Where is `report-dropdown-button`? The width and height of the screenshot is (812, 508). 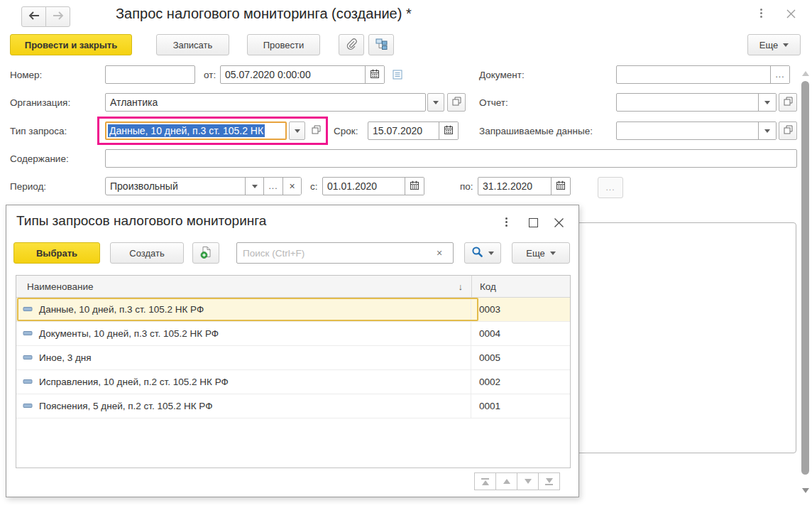
report-dropdown-button is located at coordinates (767, 102).